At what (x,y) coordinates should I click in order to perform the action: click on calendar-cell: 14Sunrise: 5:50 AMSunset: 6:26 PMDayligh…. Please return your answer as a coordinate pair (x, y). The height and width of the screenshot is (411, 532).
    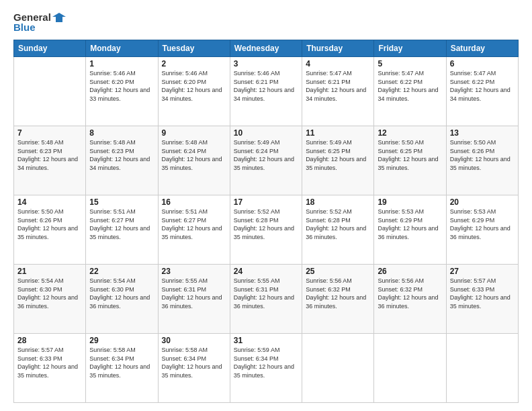
    Looking at the image, I should click on (50, 230).